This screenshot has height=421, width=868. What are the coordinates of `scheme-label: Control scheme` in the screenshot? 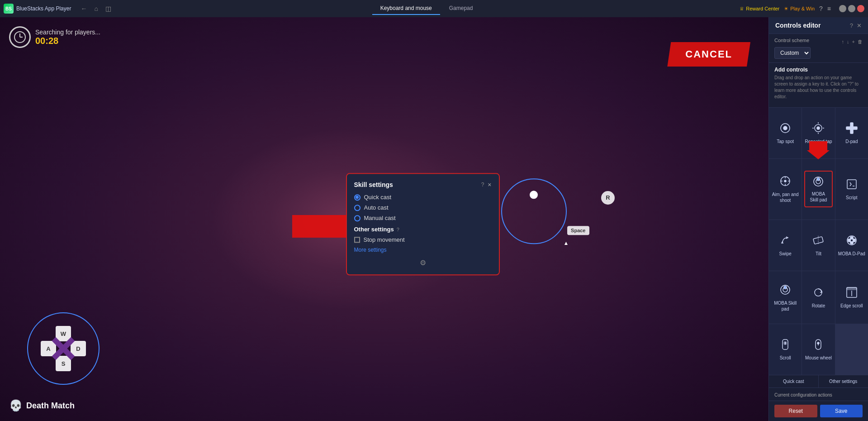 It's located at (792, 40).